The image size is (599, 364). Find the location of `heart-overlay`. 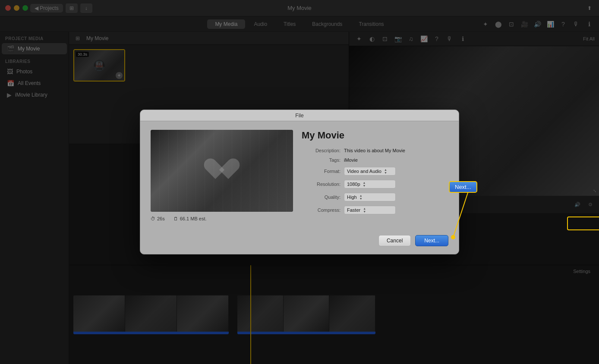

heart-overlay is located at coordinates (222, 171).